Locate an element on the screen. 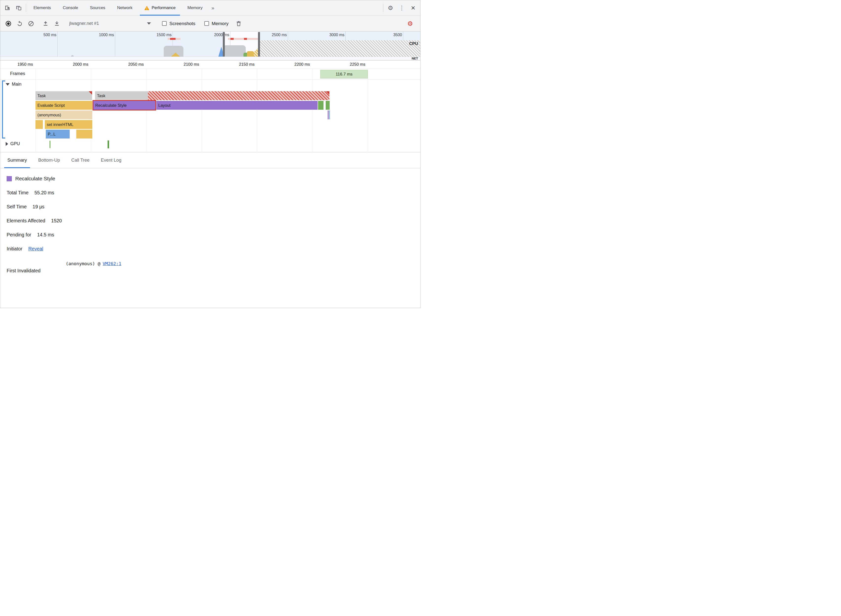 The width and height of the screenshot is (841, 616). network-strip is located at coordinates (210, 59).